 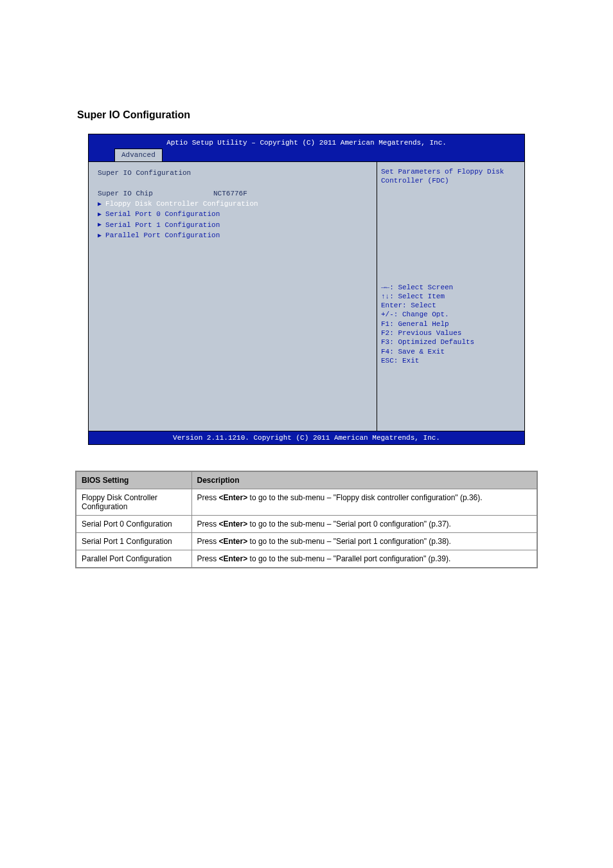 I want to click on th-setting: BIOS Setting, so click(x=134, y=480).